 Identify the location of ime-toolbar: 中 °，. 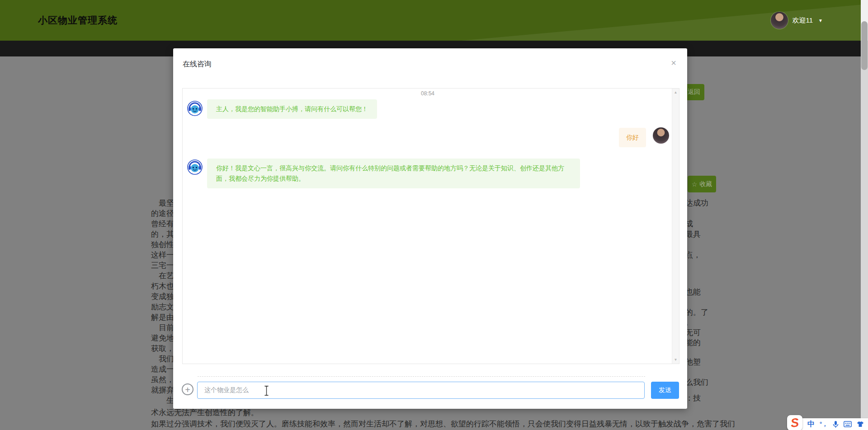
(830, 424).